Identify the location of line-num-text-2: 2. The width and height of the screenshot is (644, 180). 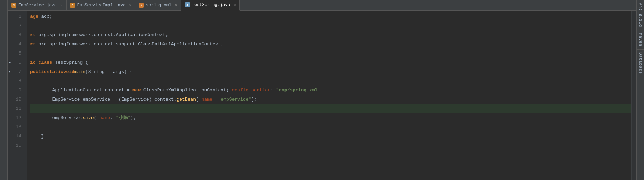
(20, 26).